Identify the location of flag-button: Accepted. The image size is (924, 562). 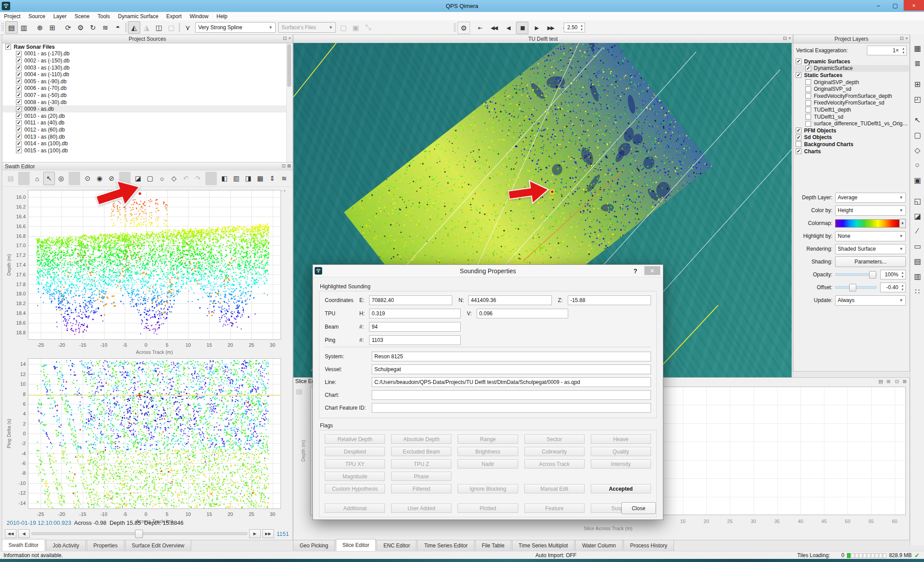
(621, 489).